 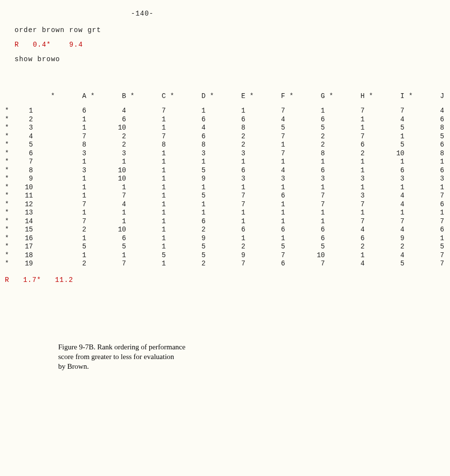 I want to click on table-row: *16471171774, so click(x=225, y=111).